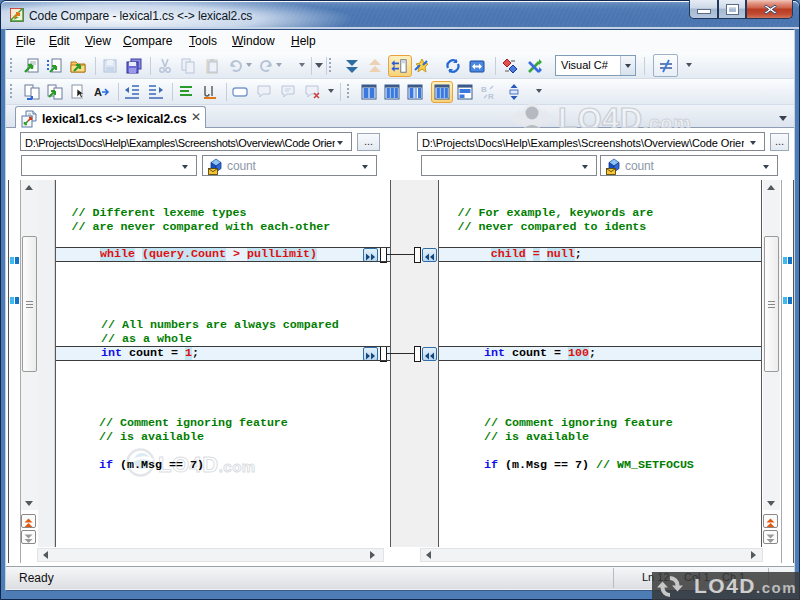 Image resolution: width=800 pixels, height=600 pixels. What do you see at coordinates (484, 90) in the screenshot?
I see `svg-text: B` at bounding box center [484, 90].